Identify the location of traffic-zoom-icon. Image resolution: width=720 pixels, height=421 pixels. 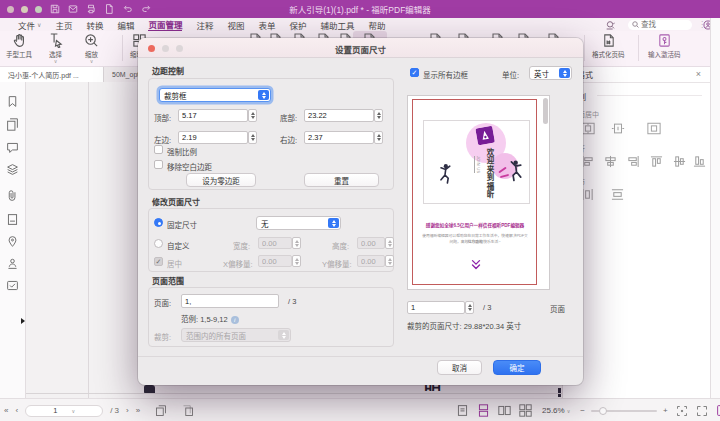
(38, 10).